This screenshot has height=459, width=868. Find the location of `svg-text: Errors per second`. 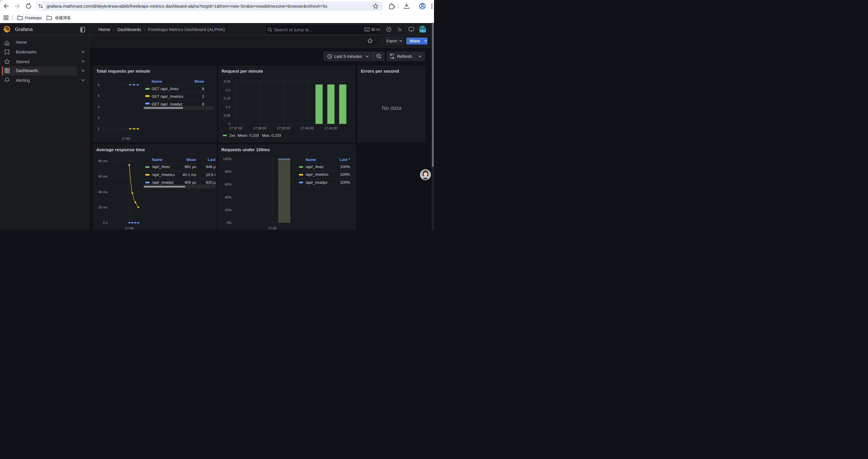

svg-text: Errors per second is located at coordinates (380, 71).